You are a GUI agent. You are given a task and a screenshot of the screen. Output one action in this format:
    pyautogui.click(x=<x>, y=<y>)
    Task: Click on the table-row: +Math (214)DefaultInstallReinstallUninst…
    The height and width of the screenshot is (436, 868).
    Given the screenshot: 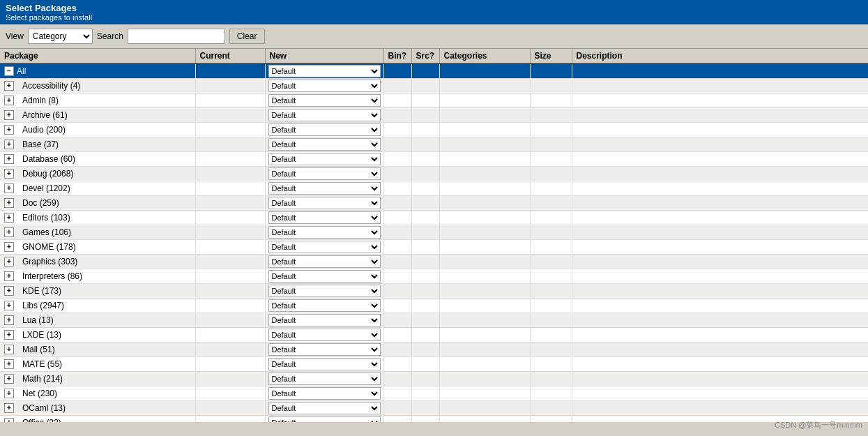 What is the action you would take?
    pyautogui.click(x=434, y=379)
    